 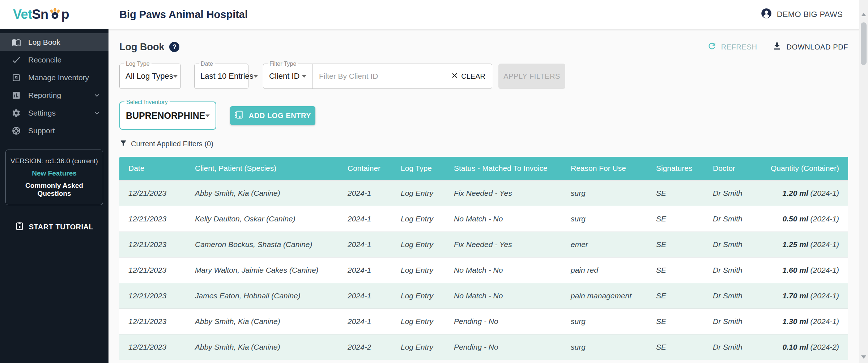 I want to click on sidebar-item-support: Support, so click(x=54, y=131).